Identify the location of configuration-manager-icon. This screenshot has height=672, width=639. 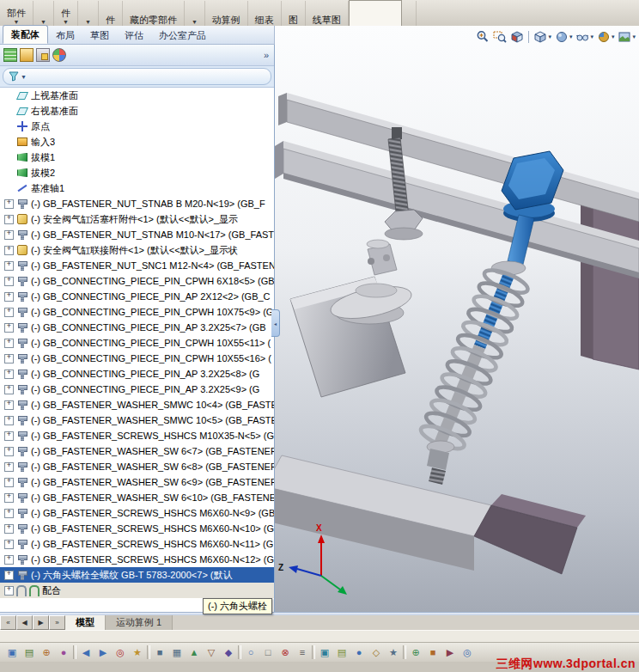
(43, 55).